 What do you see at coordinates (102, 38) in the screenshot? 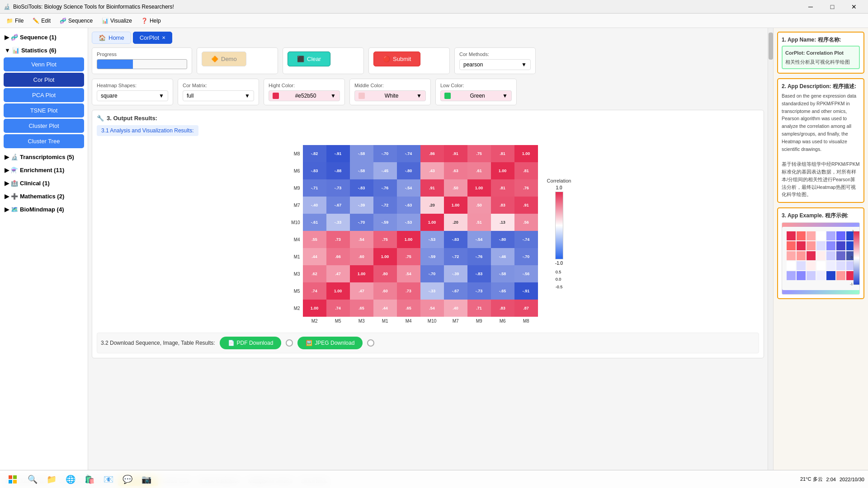
I see `home-icon: 🏠` at bounding box center [102, 38].